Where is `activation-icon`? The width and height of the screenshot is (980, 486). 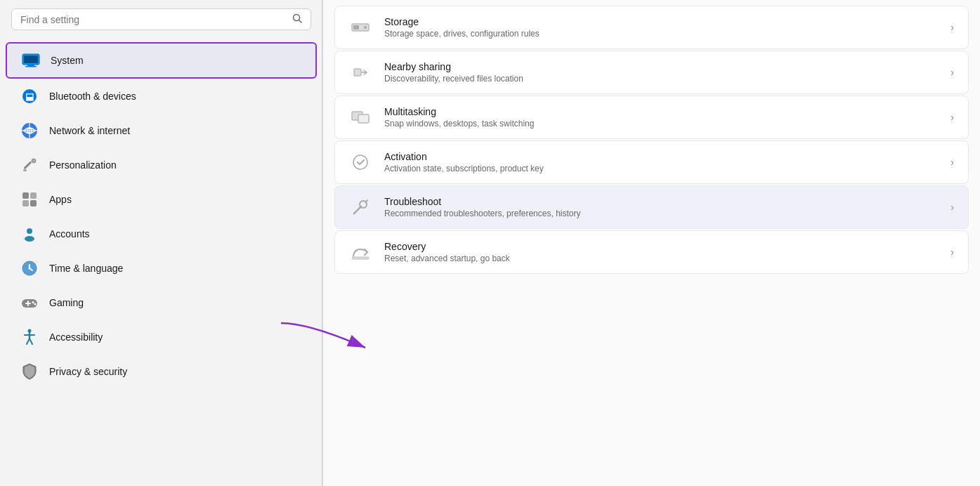 activation-icon is located at coordinates (360, 162).